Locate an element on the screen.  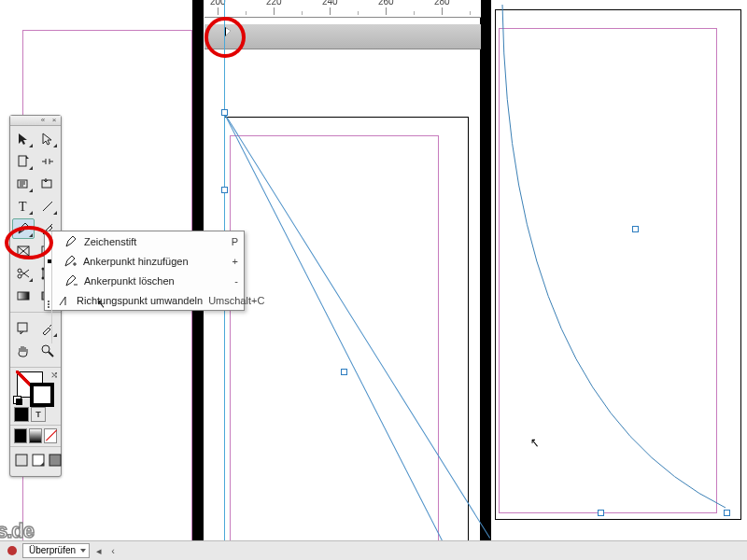
fill-stroke-swatches: ⤭ is located at coordinates (35, 387).